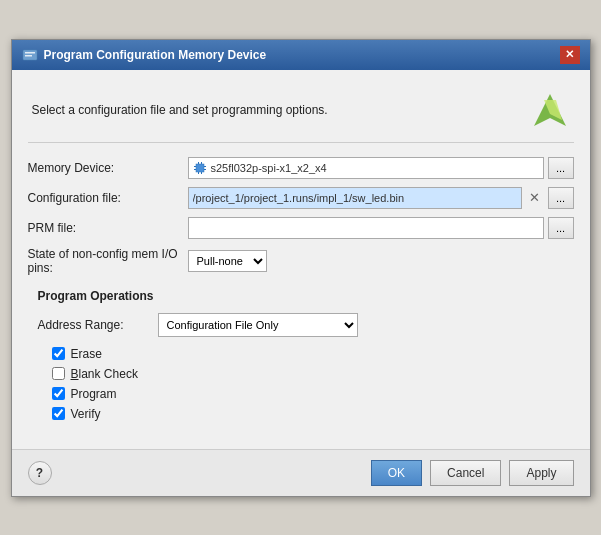 The image size is (601, 535). Describe the element at coordinates (58, 374) in the screenshot. I see `blank-check-checkbox` at that location.